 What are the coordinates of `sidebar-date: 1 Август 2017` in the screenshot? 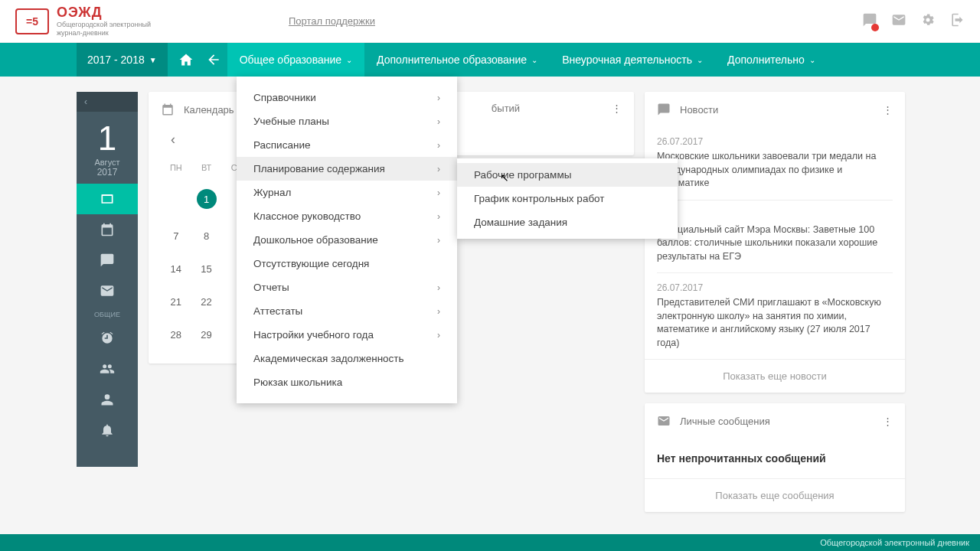 It's located at (107, 148).